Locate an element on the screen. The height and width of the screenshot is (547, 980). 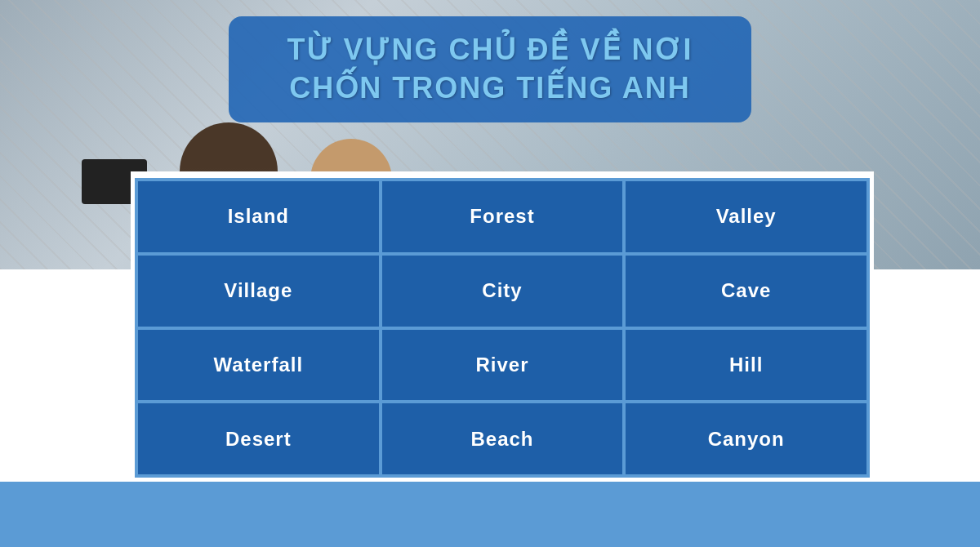
vocab-cell-forest: Forest is located at coordinates (503, 217).